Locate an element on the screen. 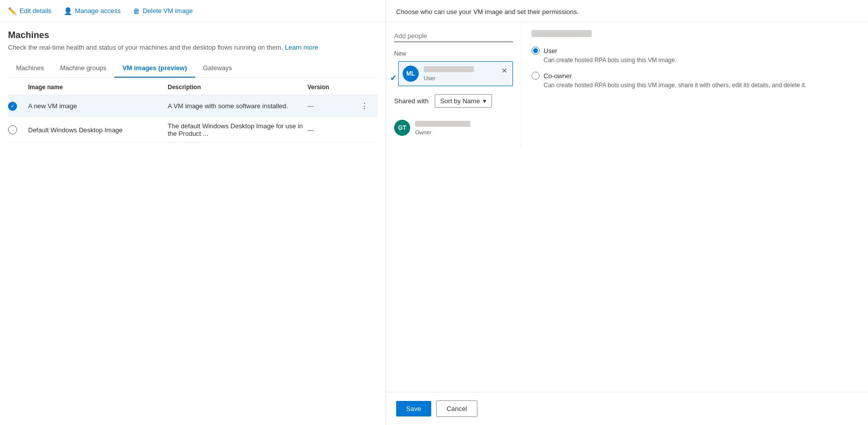 The width and height of the screenshot is (868, 425). person-name-gt is located at coordinates (443, 124).